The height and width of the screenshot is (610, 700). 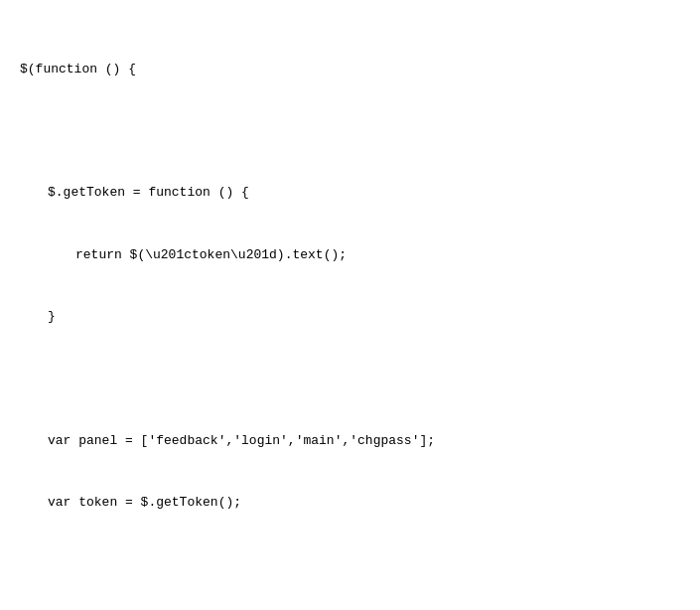 What do you see at coordinates (350, 193) in the screenshot?
I see `code-line-3: $.getToken = function () {` at bounding box center [350, 193].